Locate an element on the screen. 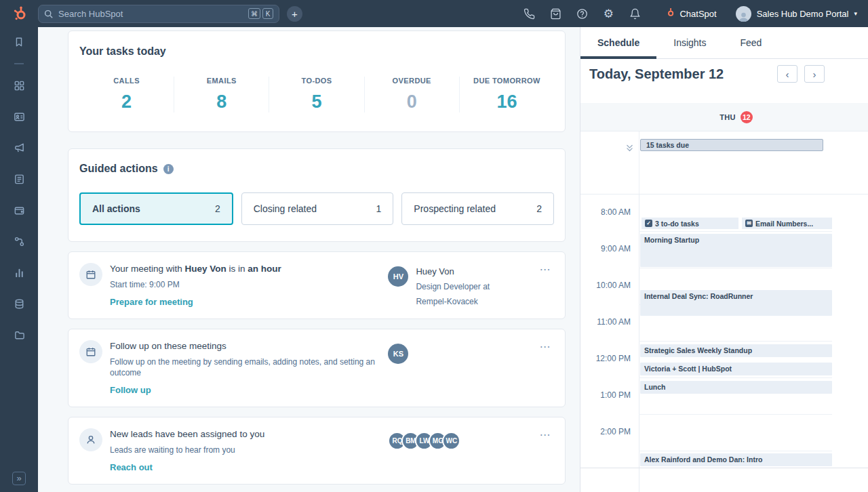 The width and height of the screenshot is (868, 492). avatar-ks: KS is located at coordinates (398, 354).